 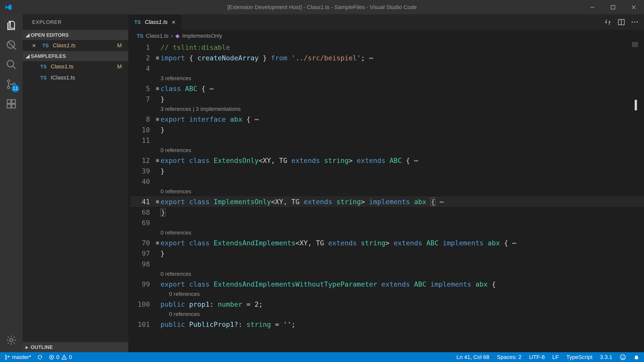 I want to click on open-editor-item: × TS Class1.ts M, so click(x=75, y=46).